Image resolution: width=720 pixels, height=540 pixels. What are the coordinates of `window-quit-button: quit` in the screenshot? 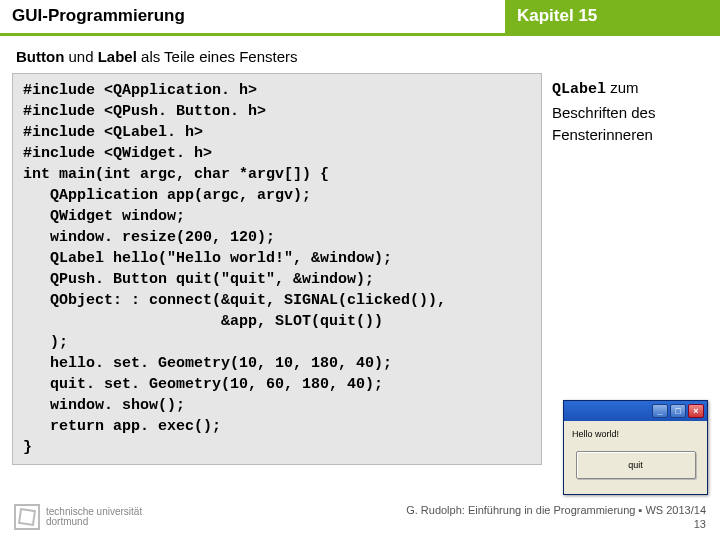 It's located at (636, 465).